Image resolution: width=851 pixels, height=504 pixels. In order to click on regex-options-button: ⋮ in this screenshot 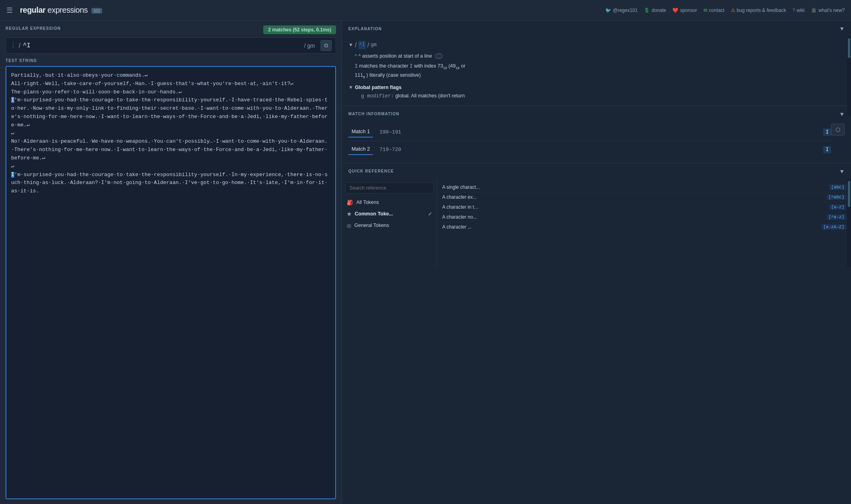, I will do `click(13, 45)`.